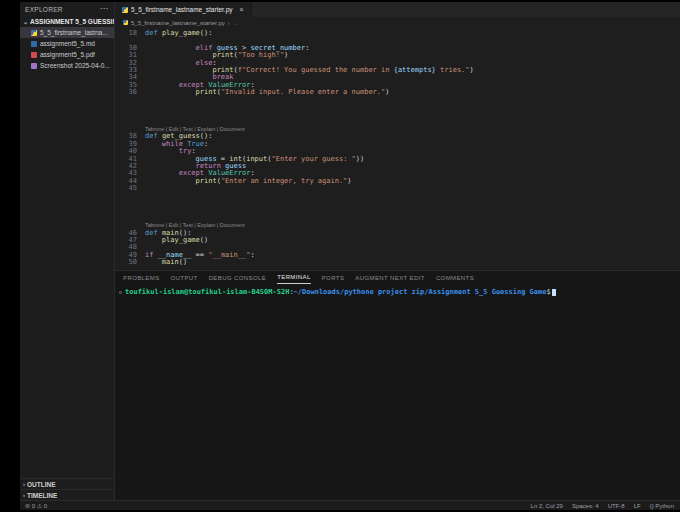  Describe the element at coordinates (67, 44) in the screenshot. I see `file-item-assignment5-5-md: assignment5_5.md` at that location.